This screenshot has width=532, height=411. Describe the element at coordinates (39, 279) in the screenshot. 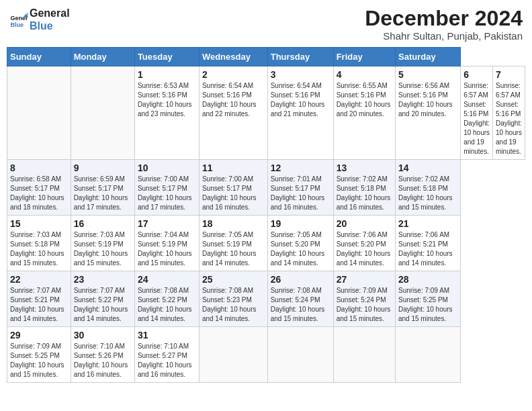

I see `day-number: 22` at that location.